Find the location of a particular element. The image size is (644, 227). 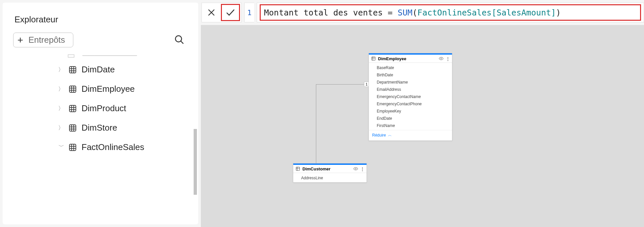

close-icon is located at coordinates (211, 13).